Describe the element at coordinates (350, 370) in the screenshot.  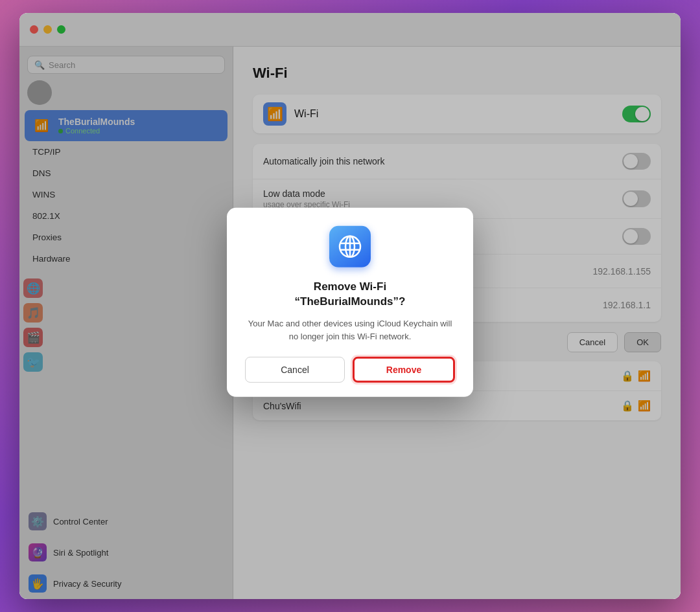
I see `dialog-buttons: Cancel Remove` at that location.